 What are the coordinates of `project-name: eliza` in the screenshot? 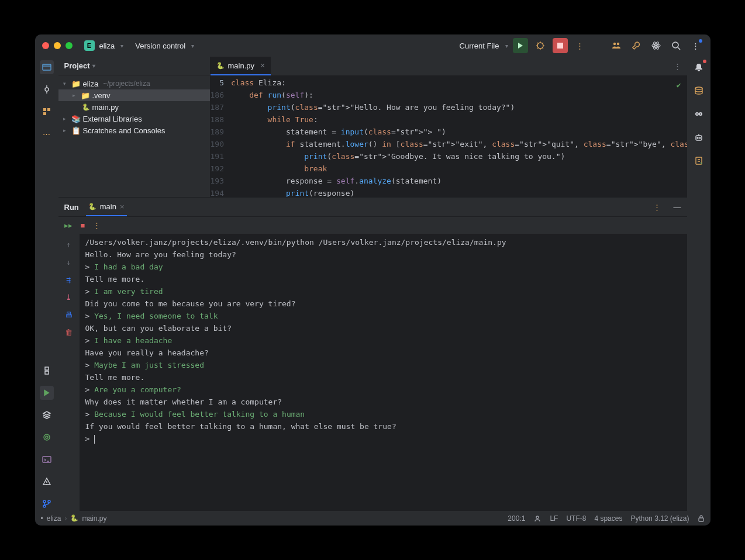 It's located at (108, 46).